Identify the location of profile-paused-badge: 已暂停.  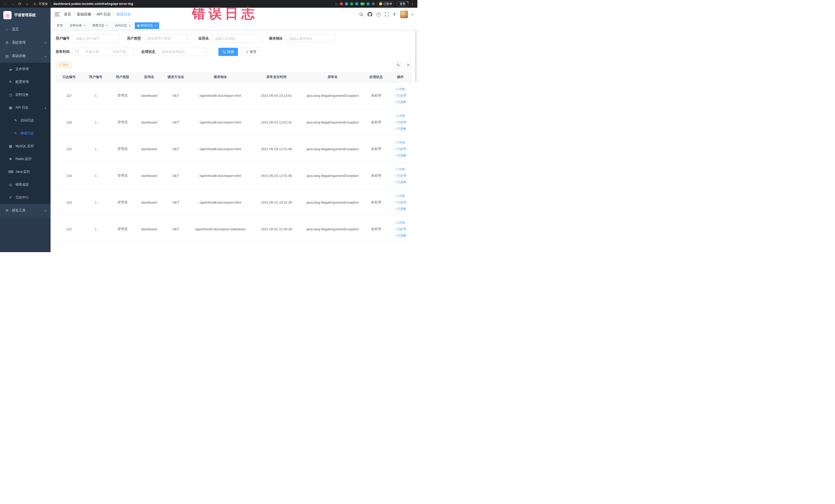
(386, 4).